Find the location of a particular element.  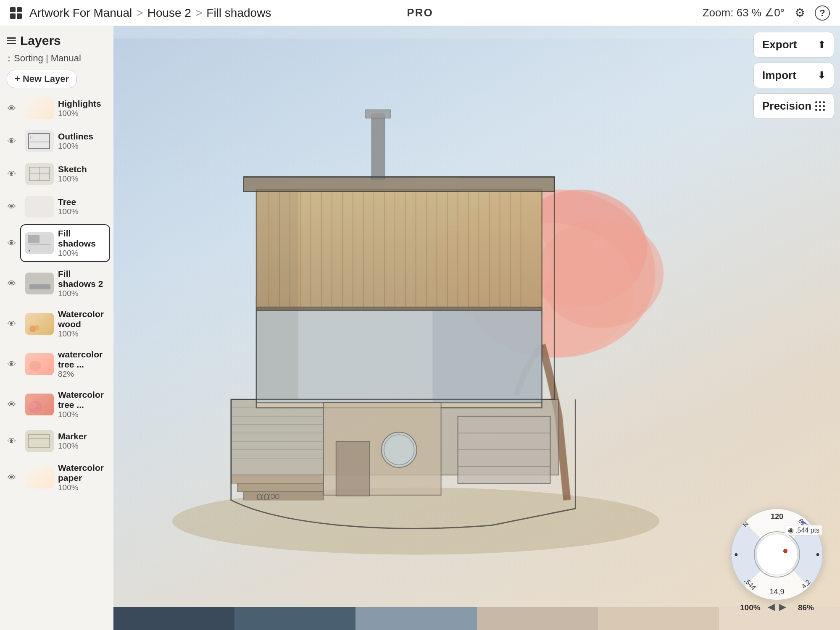

layer-thumb-1: ⊢ is located at coordinates (39, 141).